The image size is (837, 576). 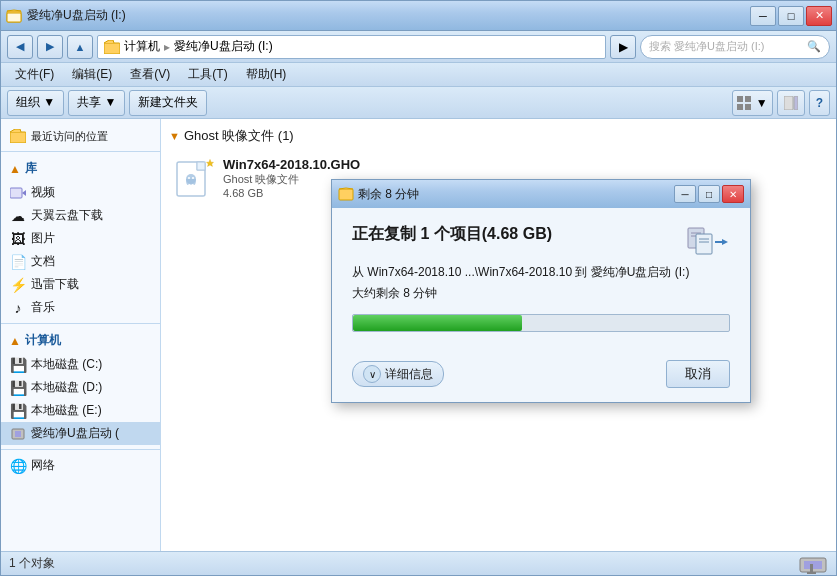 I want to click on sidebar-item-disk-d: 💾 本地磁盘 (D:), so click(x=80, y=388).